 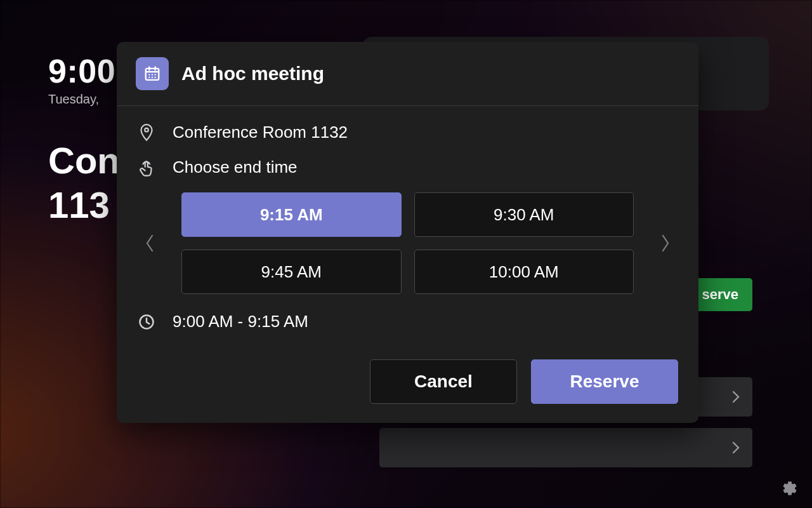 I want to click on room-title: Con 113, so click(x=84, y=183).